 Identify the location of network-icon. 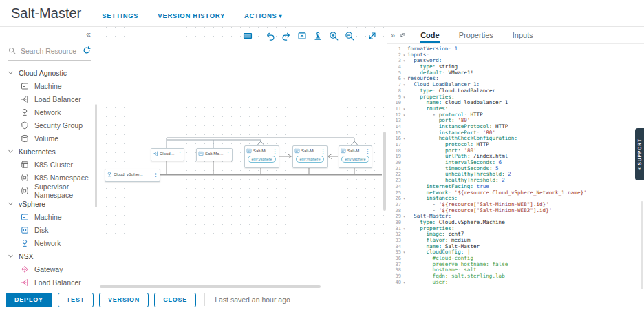
(25, 243).